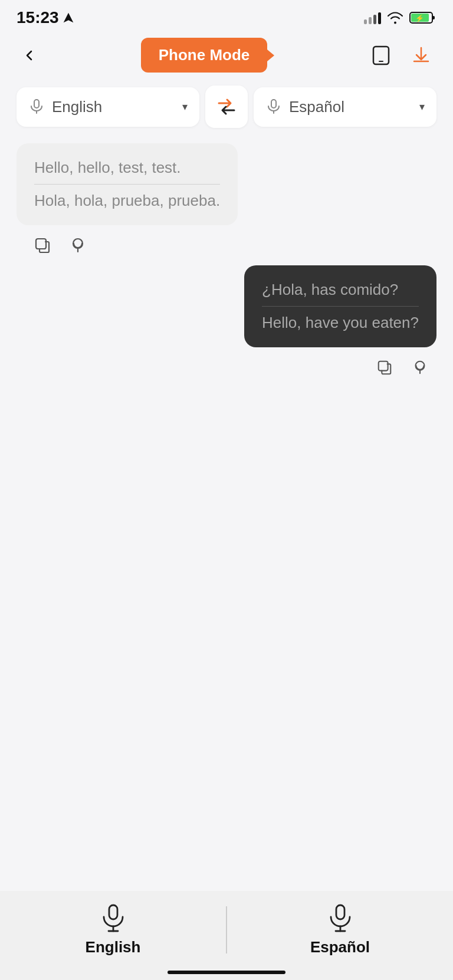 The image size is (453, 980). I want to click on status-bar: 15:23 ⚡, so click(226, 16).